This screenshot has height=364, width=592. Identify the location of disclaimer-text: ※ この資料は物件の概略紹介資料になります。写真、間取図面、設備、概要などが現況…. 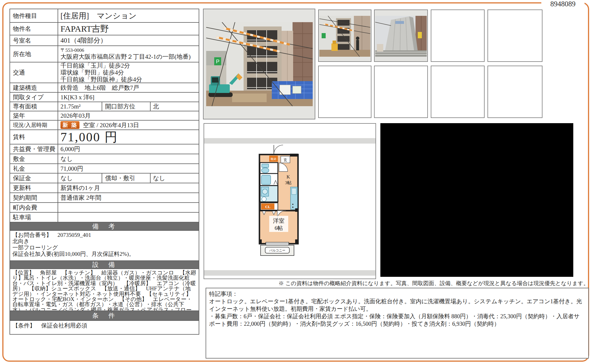
(434, 283).